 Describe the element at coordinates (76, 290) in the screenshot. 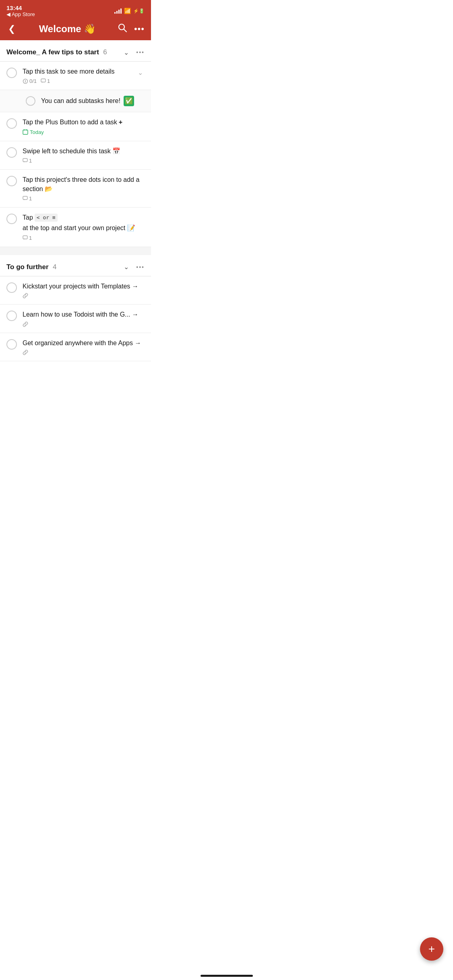

I see `task-item: Kickstart your projects with Templates →` at that location.